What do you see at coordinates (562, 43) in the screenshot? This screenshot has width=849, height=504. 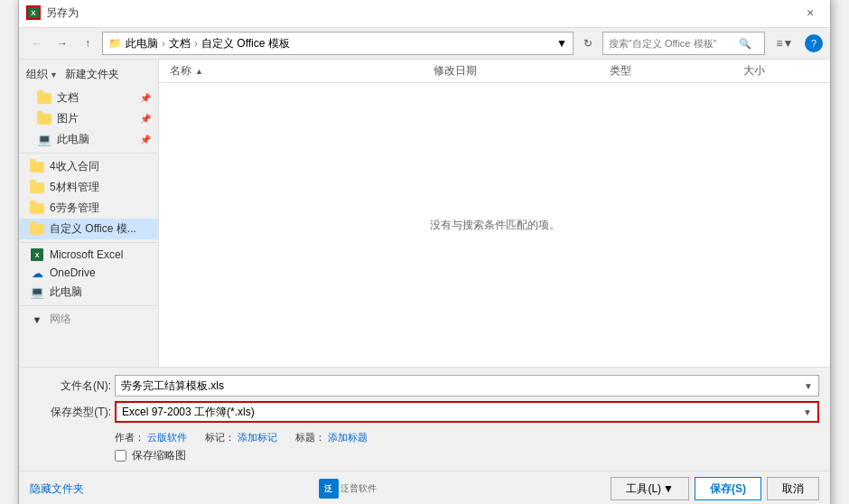 I see `breadcrumb-dropdown-arrow: ▼` at bounding box center [562, 43].